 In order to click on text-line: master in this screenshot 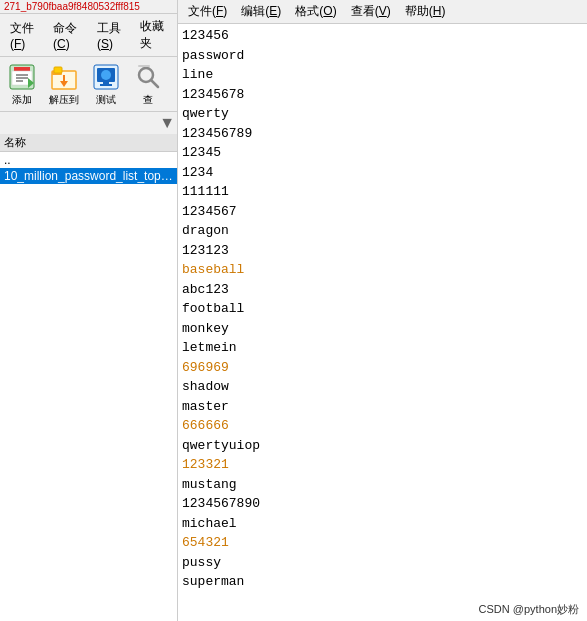, I will do `click(382, 407)`.